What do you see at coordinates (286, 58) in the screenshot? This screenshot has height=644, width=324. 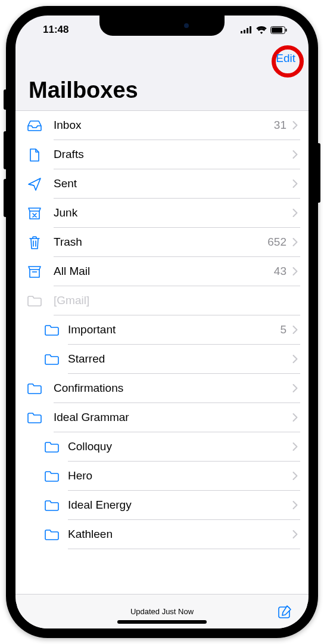 I see `edit-button: Edit` at bounding box center [286, 58].